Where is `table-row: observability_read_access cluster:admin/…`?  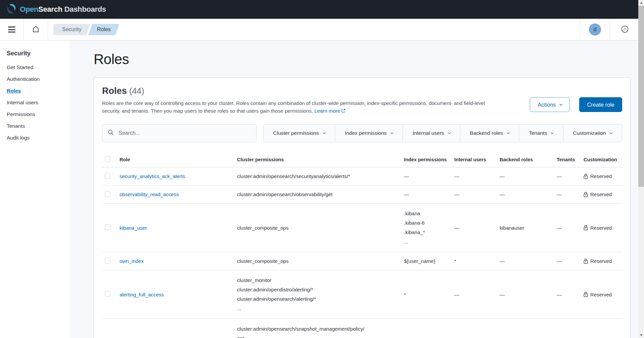
table-row: observability_read_access cluster:admin/… is located at coordinates (363, 194).